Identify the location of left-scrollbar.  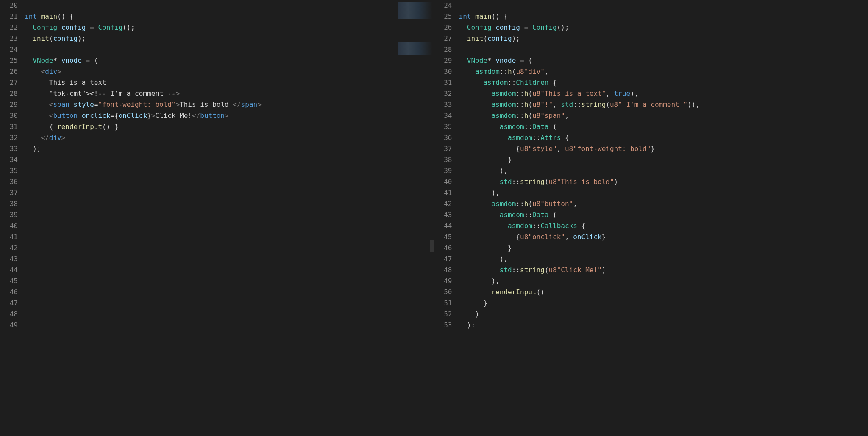
(432, 246).